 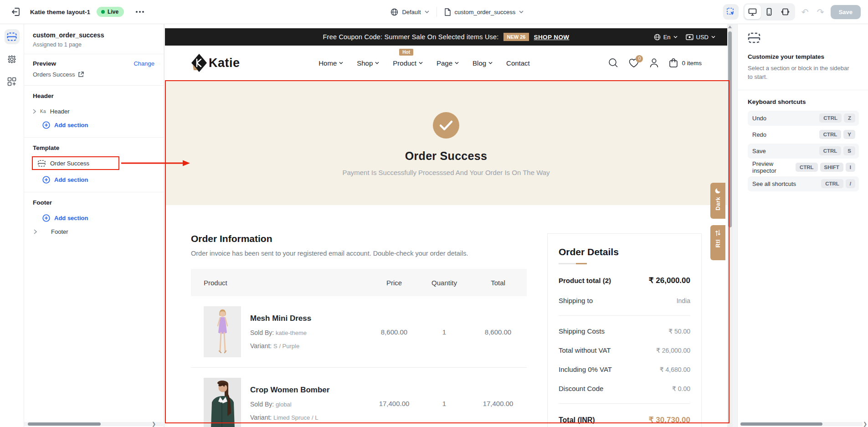 I want to click on store-logo: Katie, so click(x=215, y=63).